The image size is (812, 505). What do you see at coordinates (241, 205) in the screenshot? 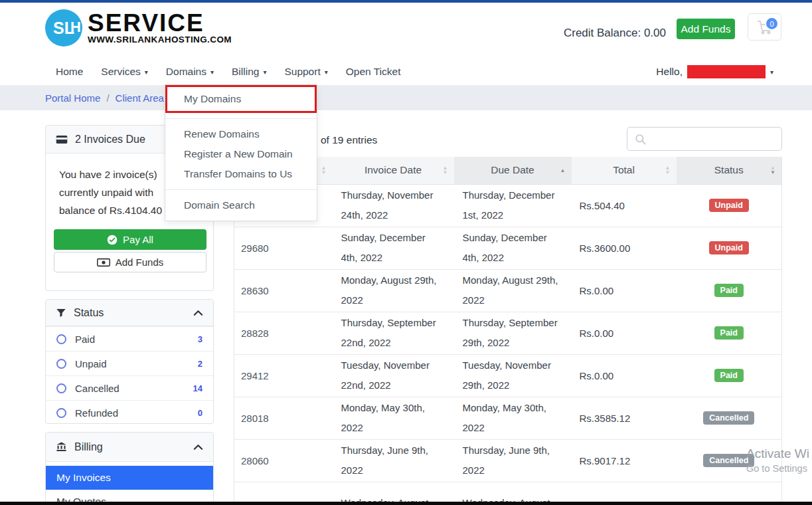
I see `menu-item-domain-search: Domain Search` at bounding box center [241, 205].